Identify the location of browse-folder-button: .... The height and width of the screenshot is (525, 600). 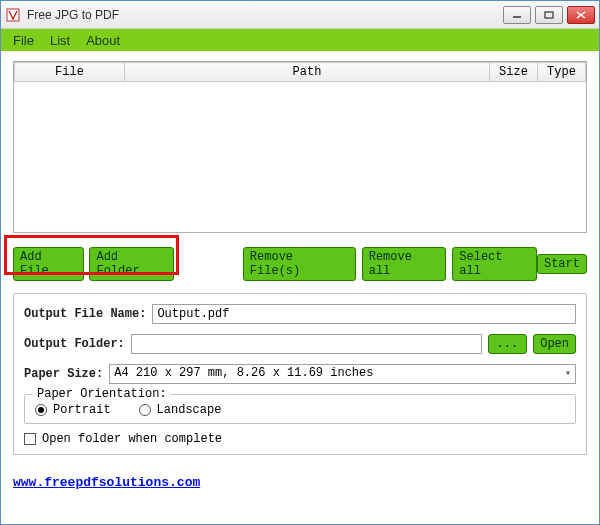
(508, 344).